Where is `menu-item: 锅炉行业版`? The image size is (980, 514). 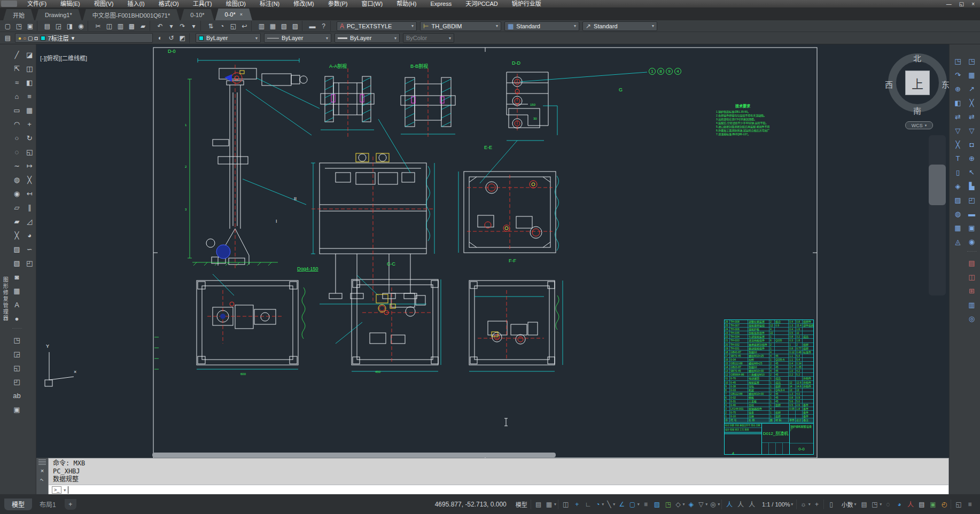 menu-item: 锅炉行业版 is located at coordinates (527, 4).